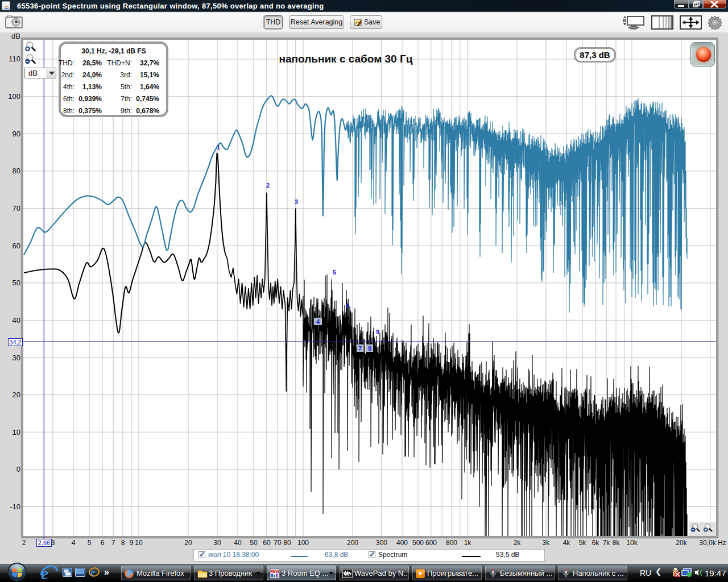 The image size is (728, 582). Describe the element at coordinates (268, 185) in the screenshot. I see `svg-text: 2` at that location.